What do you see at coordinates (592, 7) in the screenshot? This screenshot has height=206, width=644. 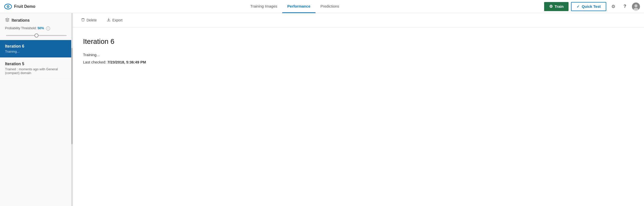 I see `header-actions: ⚙ Train ✓ Quick Test ⚙ ?` at bounding box center [592, 7].